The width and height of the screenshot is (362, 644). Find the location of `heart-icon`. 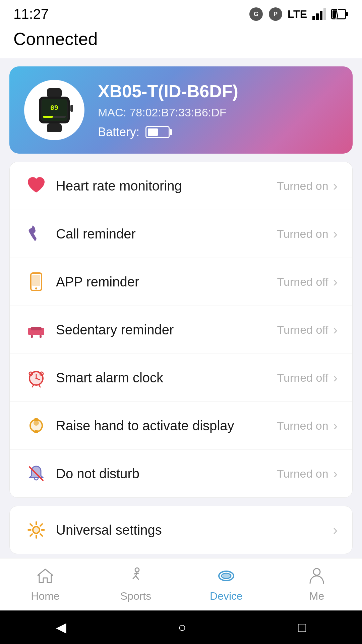

heart-icon is located at coordinates (36, 186).